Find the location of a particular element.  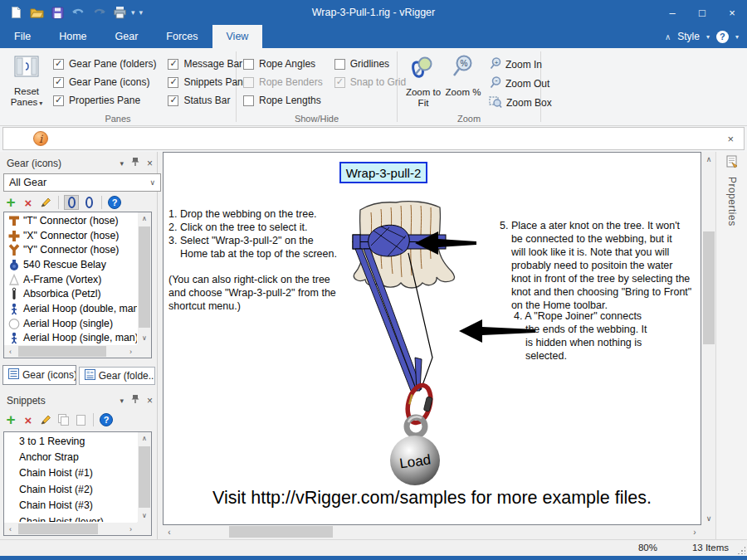

tab-view: View is located at coordinates (237, 37).